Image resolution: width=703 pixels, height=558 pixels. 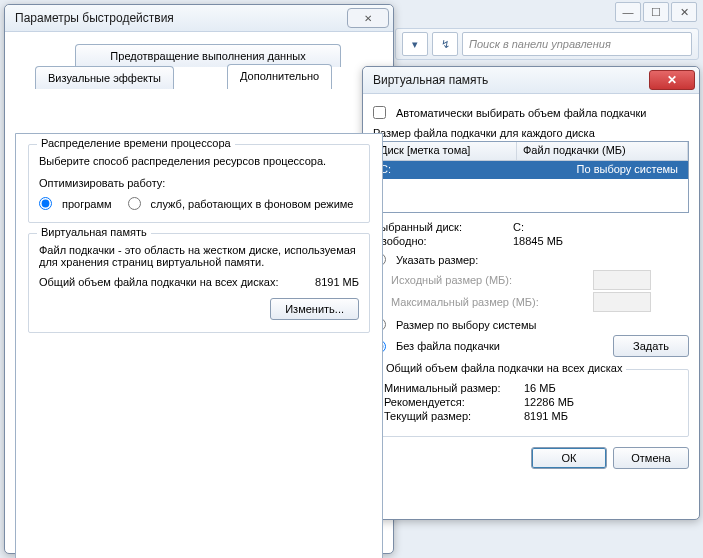 What do you see at coordinates (314, 309) in the screenshot?
I see `change-button: Изменить...` at bounding box center [314, 309].